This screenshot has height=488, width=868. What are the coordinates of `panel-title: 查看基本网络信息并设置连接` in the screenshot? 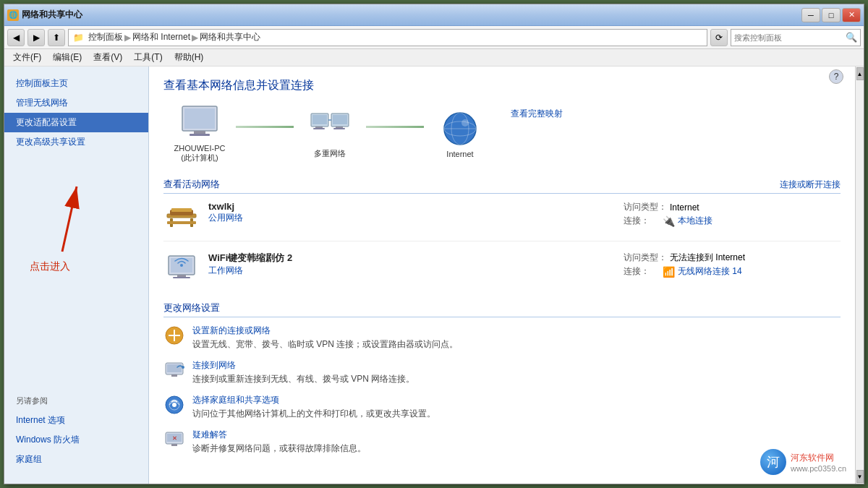 It's located at (502, 85).